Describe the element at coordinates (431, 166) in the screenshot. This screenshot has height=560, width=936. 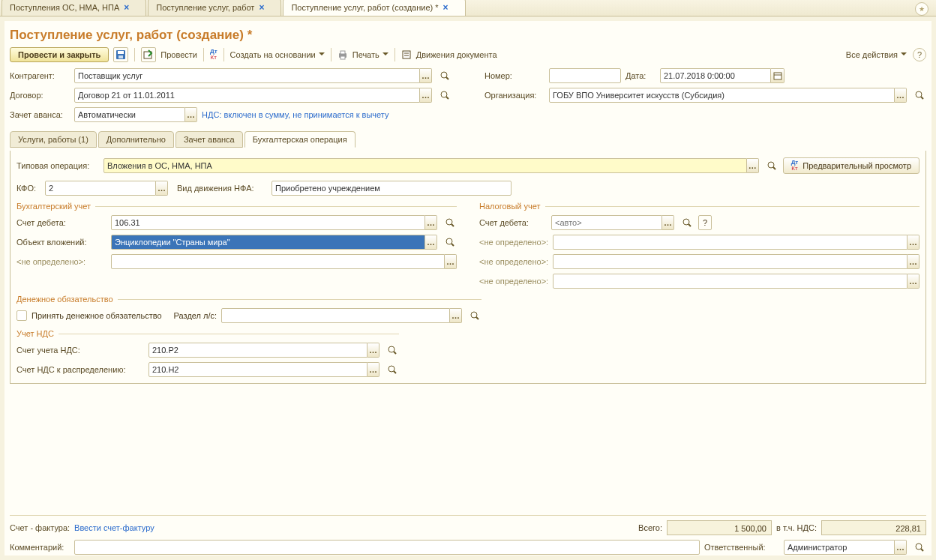
I see `typical-op-field: …` at that location.